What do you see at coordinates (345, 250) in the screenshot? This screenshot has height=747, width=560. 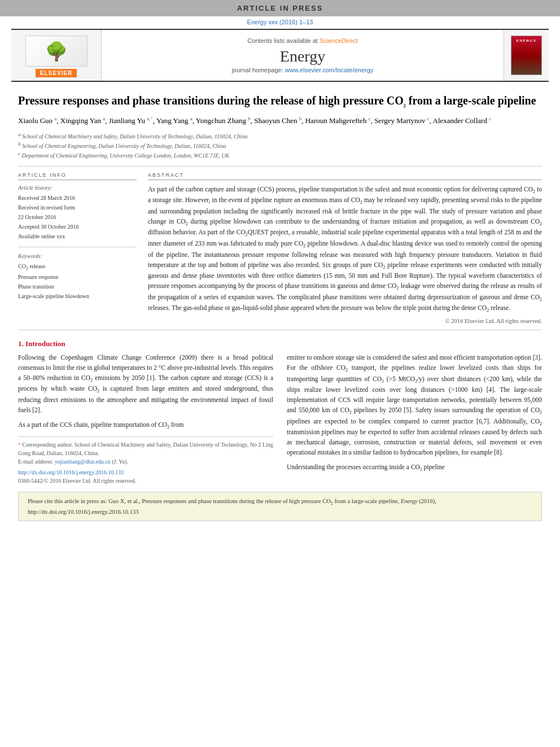 I see `abstract-text: As part of the carbon capture and storag…` at bounding box center [345, 250].